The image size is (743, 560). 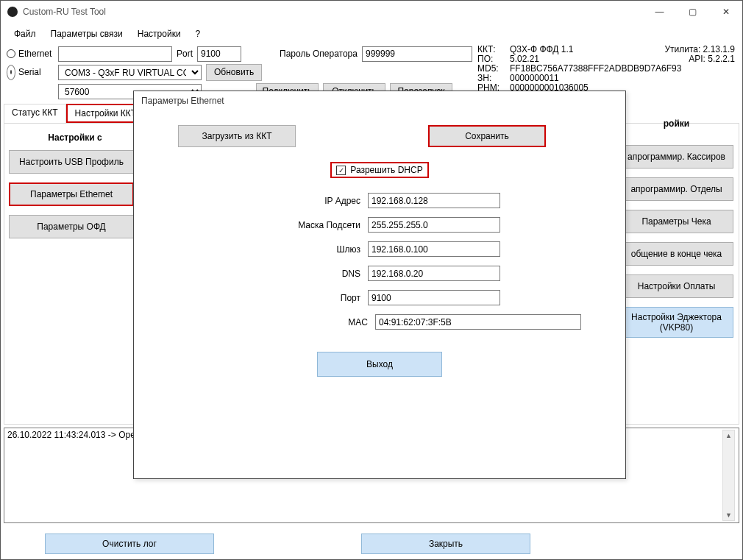 I want to click on usb-profile-button: Настроить USB Профиль, so click(x=71, y=162).